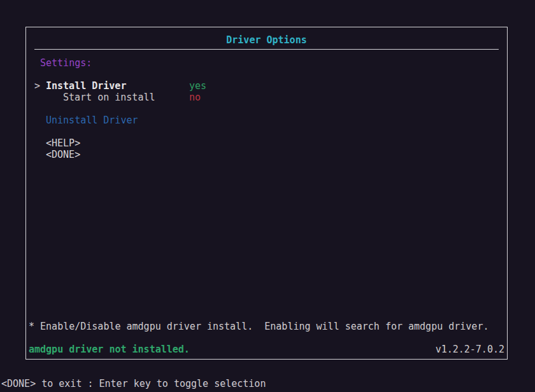 This screenshot has height=392, width=535. Describe the element at coordinates (110, 97) in the screenshot. I see `menu-item-start-on-install: Start on install` at that location.